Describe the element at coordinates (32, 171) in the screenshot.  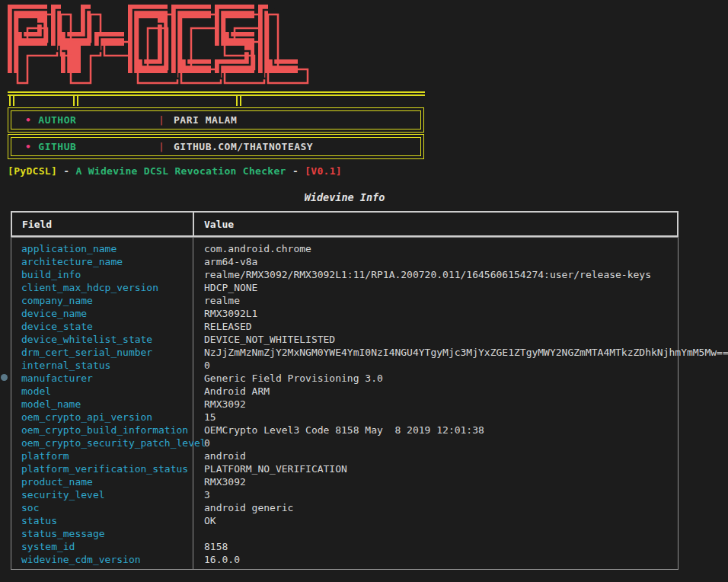
I see `app-name: [PyDCSL]` at that location.